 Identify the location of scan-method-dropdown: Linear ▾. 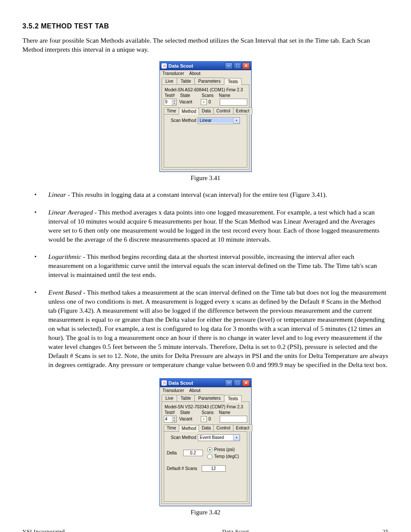
(219, 121).